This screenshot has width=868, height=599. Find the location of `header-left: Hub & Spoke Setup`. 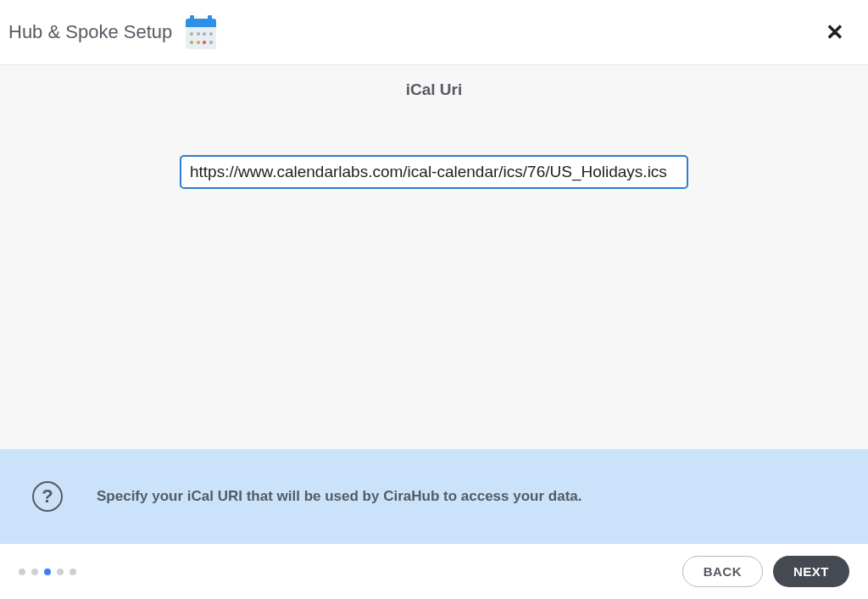

header-left: Hub & Spoke Setup is located at coordinates (114, 32).